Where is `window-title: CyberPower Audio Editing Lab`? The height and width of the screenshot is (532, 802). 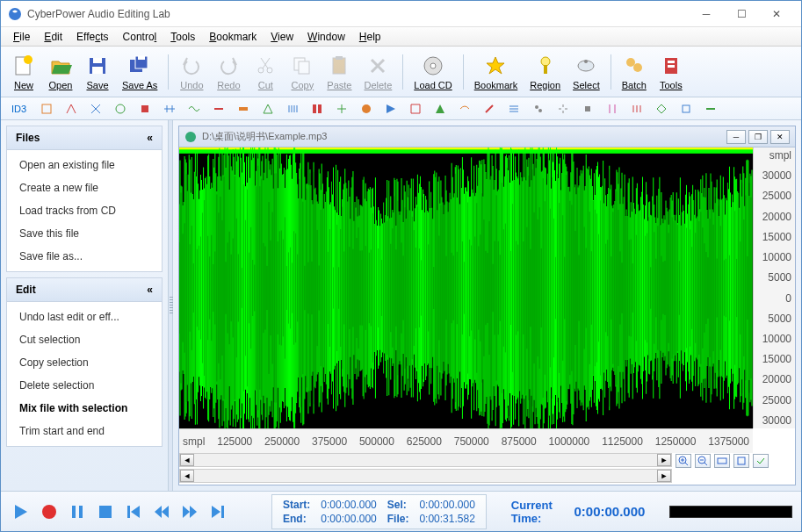
window-title: CyberPower Audio Editing Lab is located at coordinates (358, 14).